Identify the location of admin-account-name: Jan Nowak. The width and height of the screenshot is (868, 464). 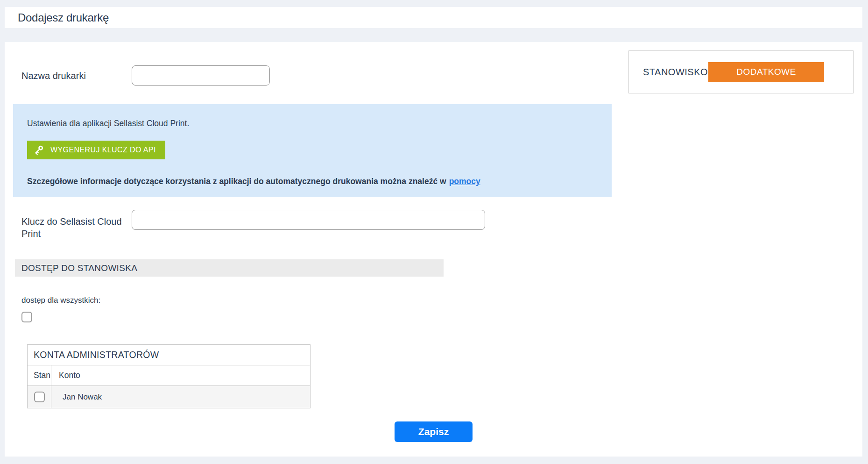
(181, 397).